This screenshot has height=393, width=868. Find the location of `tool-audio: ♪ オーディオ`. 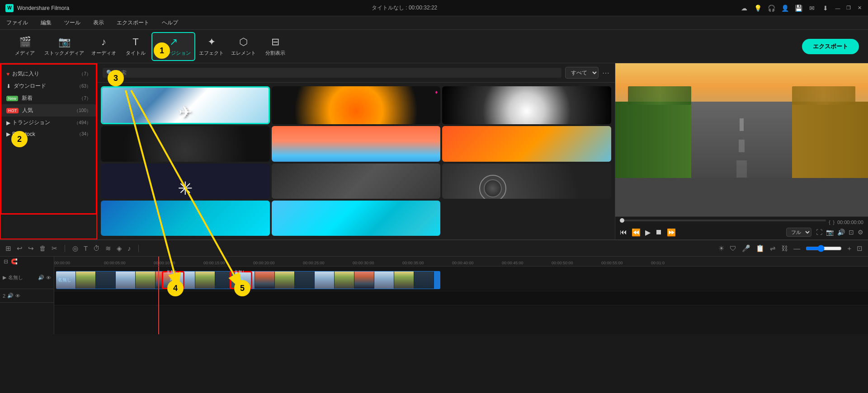

tool-audio: ♪ オーディオ is located at coordinates (104, 47).